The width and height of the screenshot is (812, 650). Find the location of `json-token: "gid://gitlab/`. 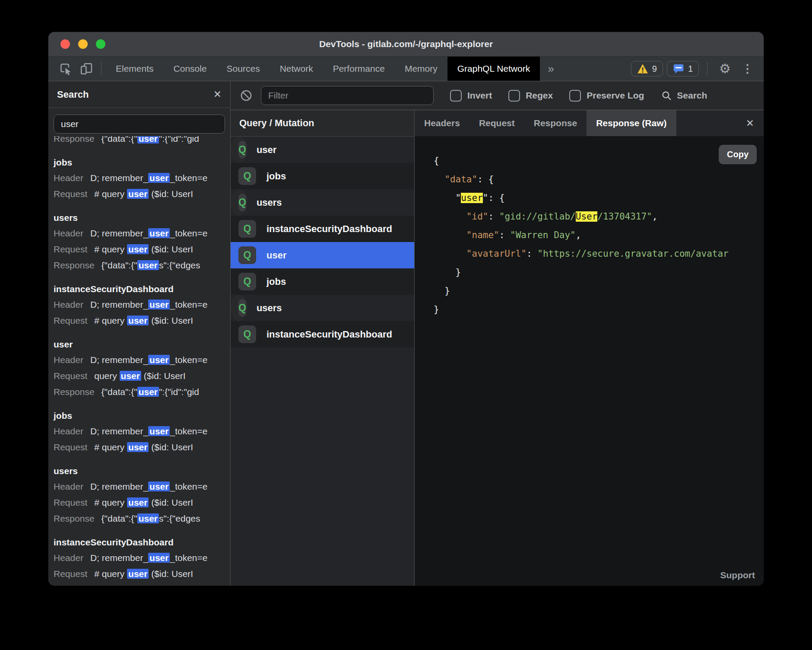

json-token: "gid://gitlab/ is located at coordinates (537, 217).